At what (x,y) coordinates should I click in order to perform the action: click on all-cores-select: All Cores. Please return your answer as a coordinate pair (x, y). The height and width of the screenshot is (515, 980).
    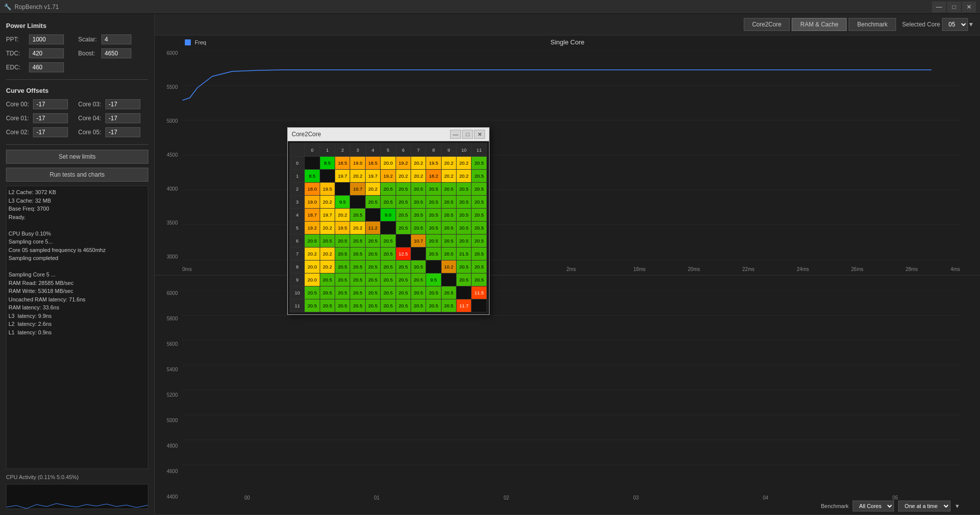
    Looking at the image, I should click on (873, 506).